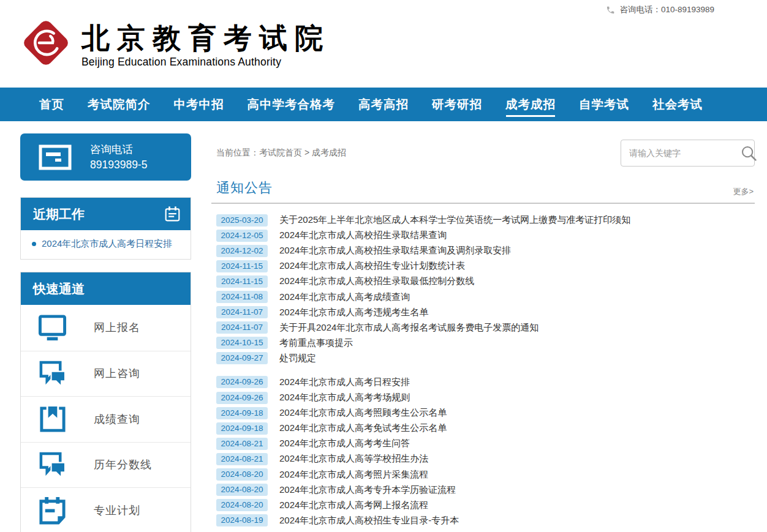  What do you see at coordinates (244, 188) in the screenshot?
I see `notices-title: 通知公告` at bounding box center [244, 188].